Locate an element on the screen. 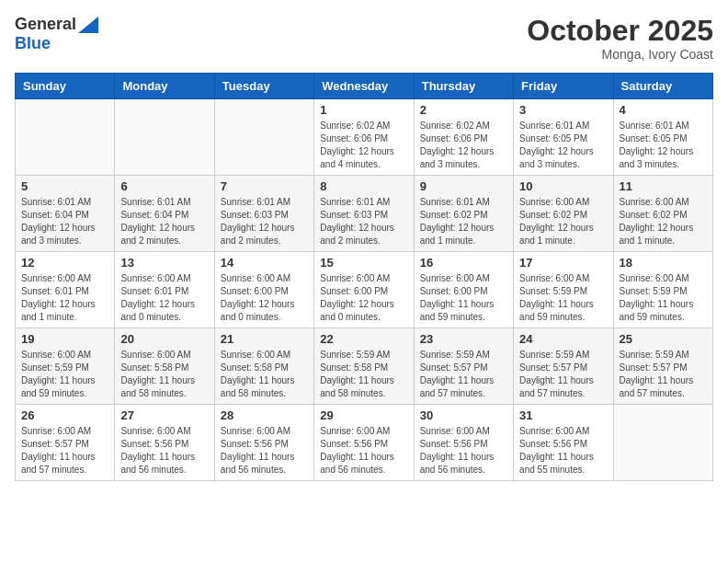  day-number: 4 is located at coordinates (664, 110).